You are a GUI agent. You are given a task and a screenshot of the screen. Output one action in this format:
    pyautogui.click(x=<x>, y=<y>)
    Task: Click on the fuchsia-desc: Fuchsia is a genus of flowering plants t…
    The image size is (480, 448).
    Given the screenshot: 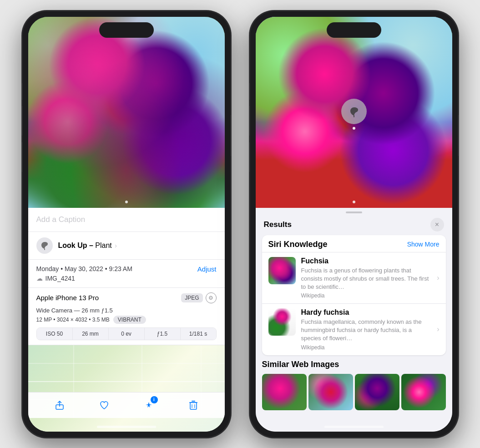 What is the action you would take?
    pyautogui.click(x=367, y=279)
    